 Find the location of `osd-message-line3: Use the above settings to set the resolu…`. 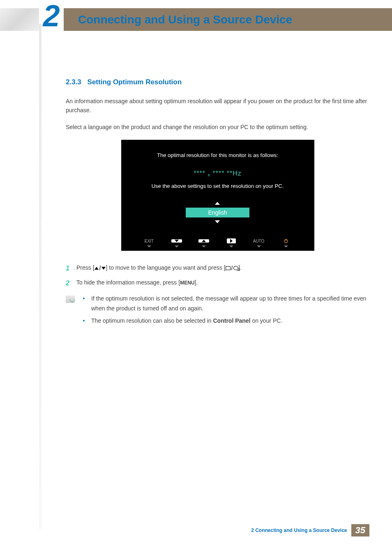

osd-message-line3: Use the above settings to set the resolu… is located at coordinates (218, 186).